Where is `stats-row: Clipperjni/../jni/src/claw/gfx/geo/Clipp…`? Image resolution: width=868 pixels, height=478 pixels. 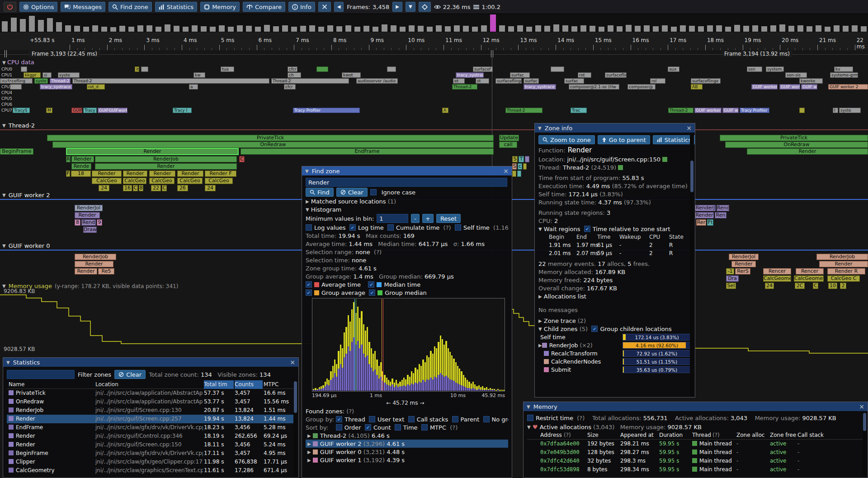 stats-row: Clipperjni/../jni/src/claw/gfx/geo/Clipp… is located at coordinates (151, 462).